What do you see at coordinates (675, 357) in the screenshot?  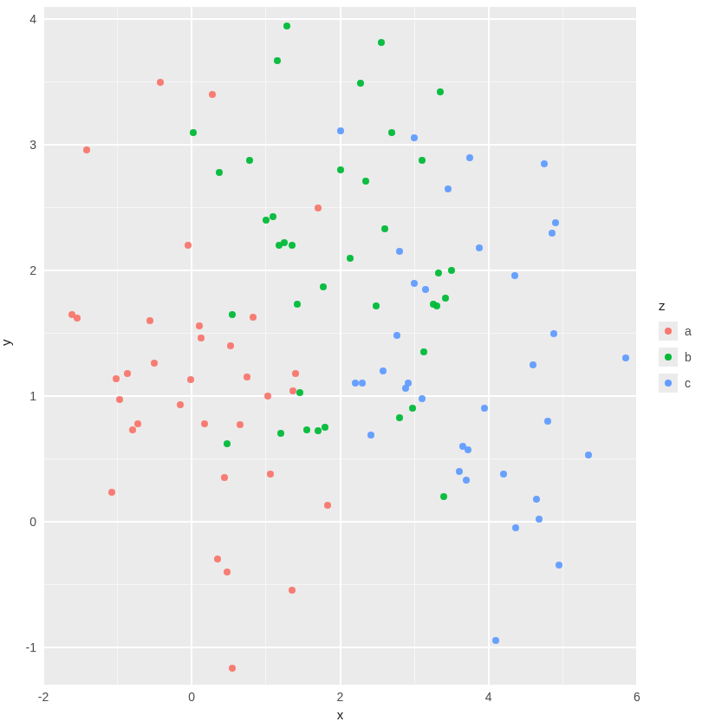 I see `legend-item: b` at bounding box center [675, 357].